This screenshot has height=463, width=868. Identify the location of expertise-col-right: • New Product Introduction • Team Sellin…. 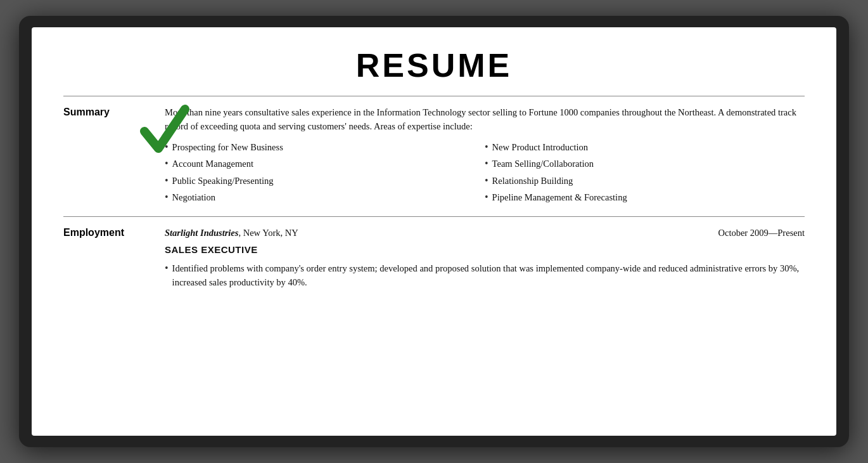
(645, 174).